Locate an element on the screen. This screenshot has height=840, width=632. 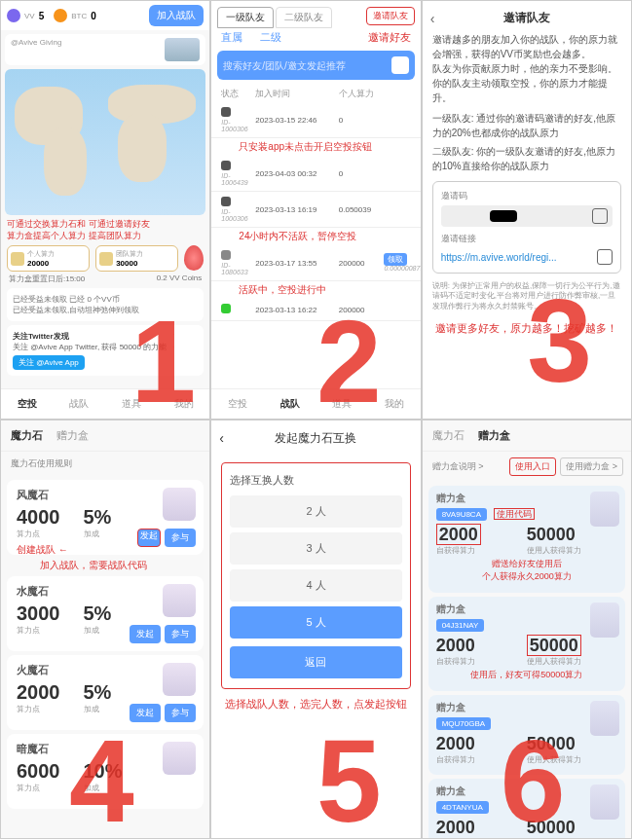
option-5: 5 人 is located at coordinates (316, 623).